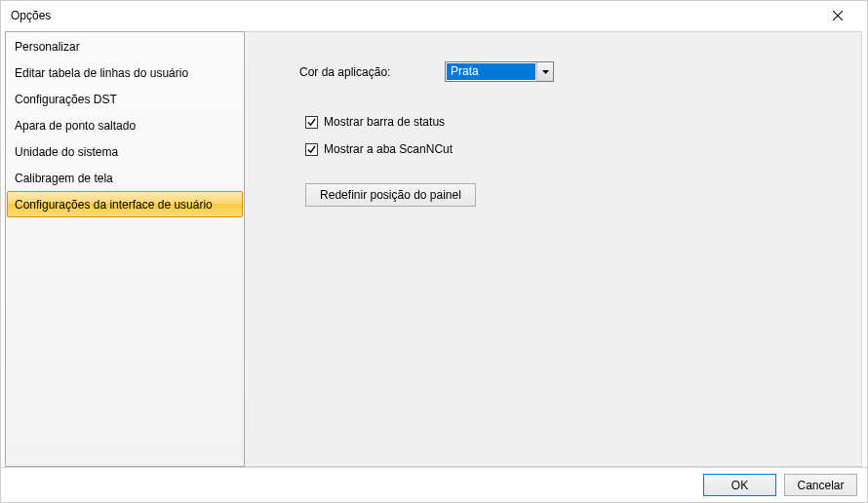 This screenshot has width=868, height=503. What do you see at coordinates (312, 150) in the screenshot?
I see `show-scanncut-checkbox` at bounding box center [312, 150].